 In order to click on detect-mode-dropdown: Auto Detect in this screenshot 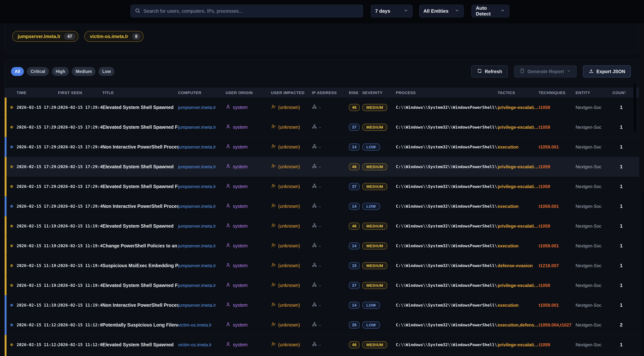, I will do `click(490, 11)`.